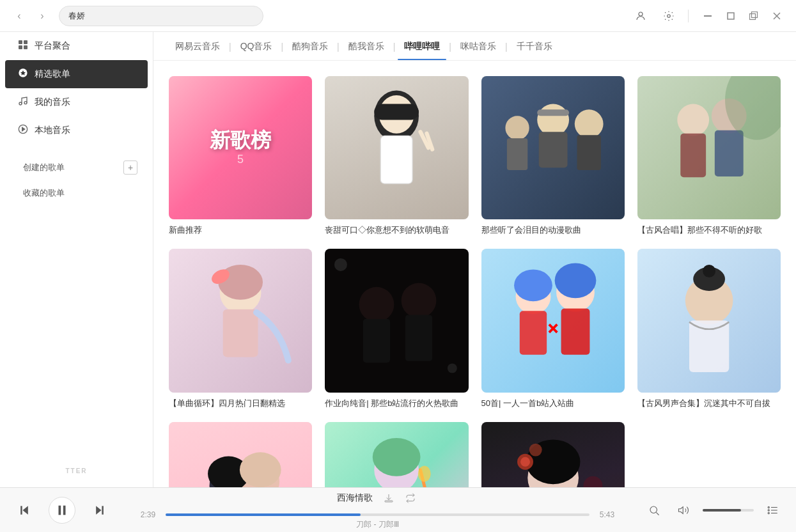 The image size is (796, 532). Describe the element at coordinates (396, 329) in the screenshot. I see `playlist-card-6: 作业向纯音| 那些b站流行的火热歌曲` at that location.